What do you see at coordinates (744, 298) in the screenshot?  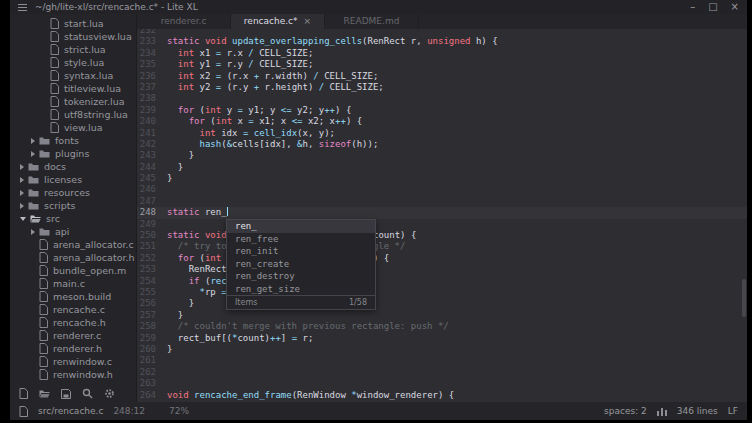 I see `editor-scrollbar-thumb` at bounding box center [744, 298].